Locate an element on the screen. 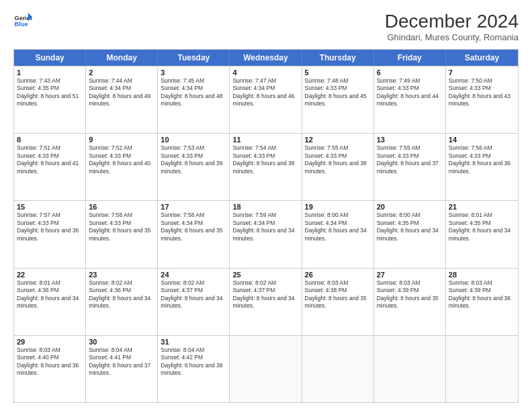 The image size is (532, 411). day-info: Sunrise: 7:58 AM Sunset: 4:33 PM Dayligh… is located at coordinates (122, 227).